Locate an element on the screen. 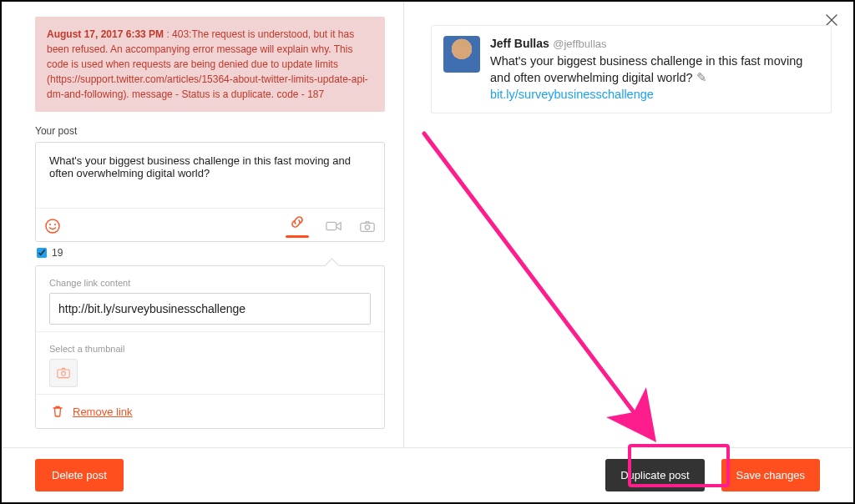  preview-link: bit.ly/surveybusinesschallenge is located at coordinates (572, 94).